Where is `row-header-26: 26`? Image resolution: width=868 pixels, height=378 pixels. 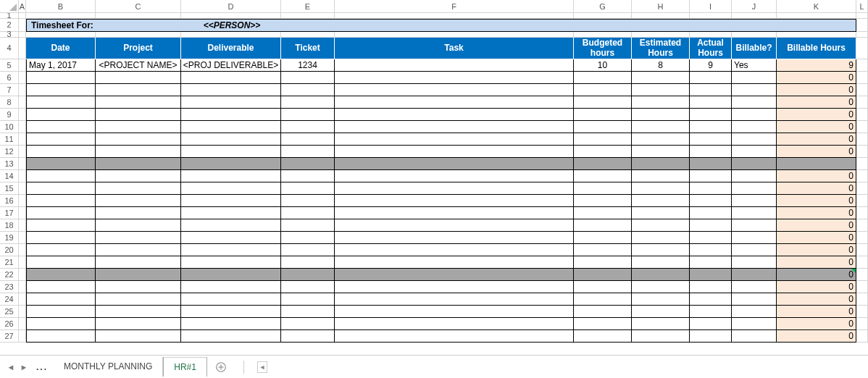 row-header-26: 26 is located at coordinates (9, 324).